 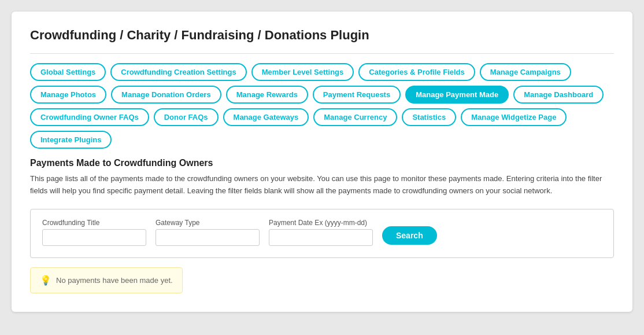 I want to click on filter-box: Crowdfunding Title Gateway Type Payment …, so click(x=322, y=234).